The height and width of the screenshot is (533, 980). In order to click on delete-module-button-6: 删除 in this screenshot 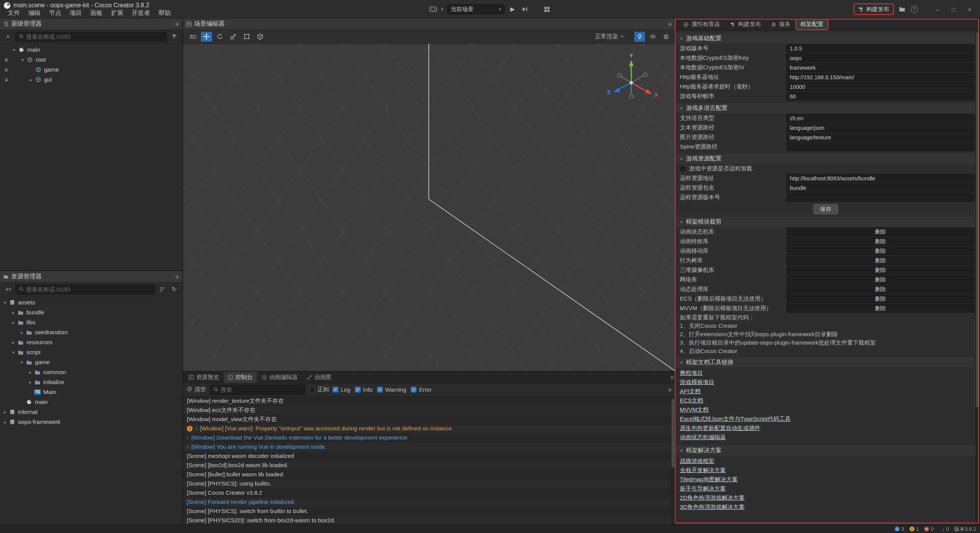, I will do `click(880, 289)`.